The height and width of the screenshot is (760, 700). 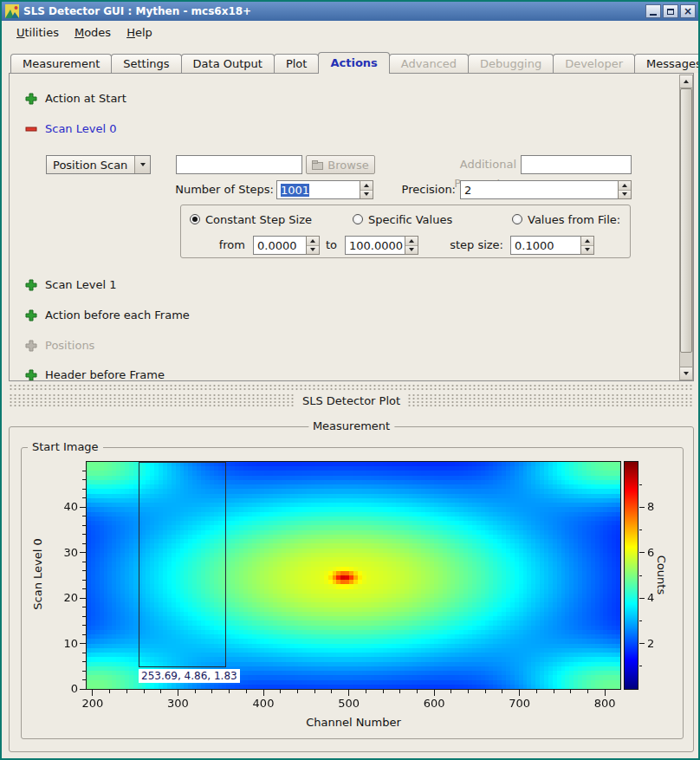 I want to click on y-axis-title: Scan Level 0, so click(x=38, y=575).